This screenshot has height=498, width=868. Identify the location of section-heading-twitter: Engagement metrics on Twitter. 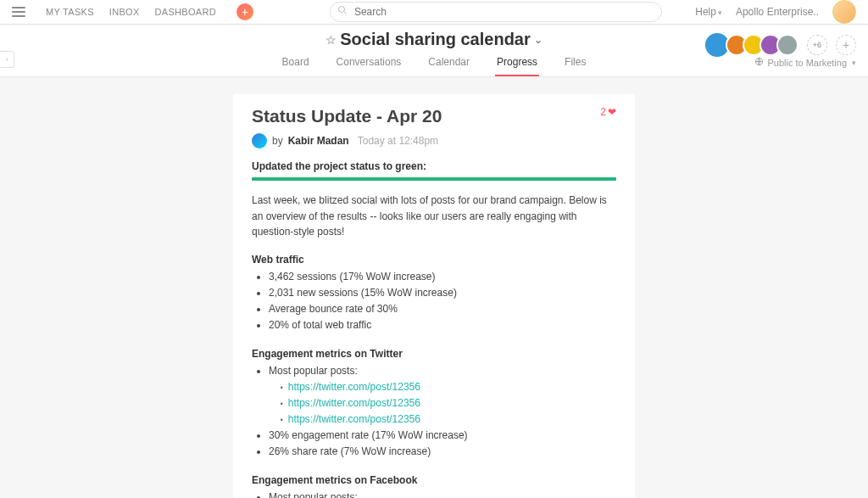
(434, 354).